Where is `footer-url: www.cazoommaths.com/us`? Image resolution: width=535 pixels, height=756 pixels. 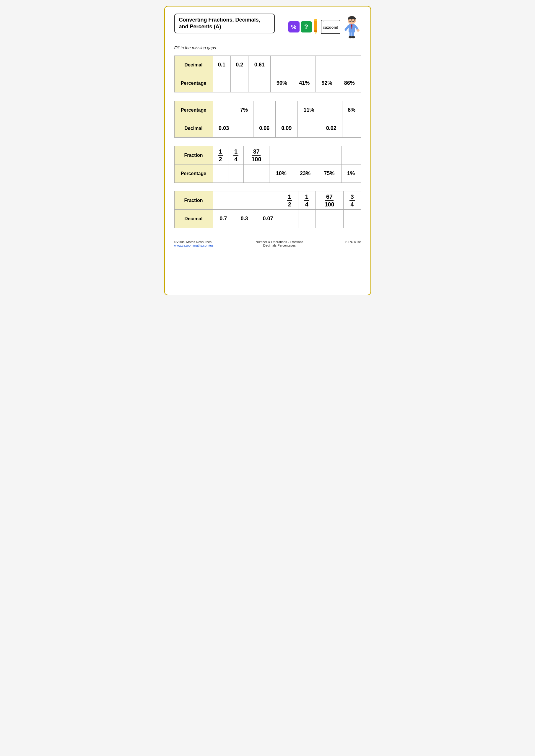
footer-url: www.cazoommaths.com/us is located at coordinates (194, 246).